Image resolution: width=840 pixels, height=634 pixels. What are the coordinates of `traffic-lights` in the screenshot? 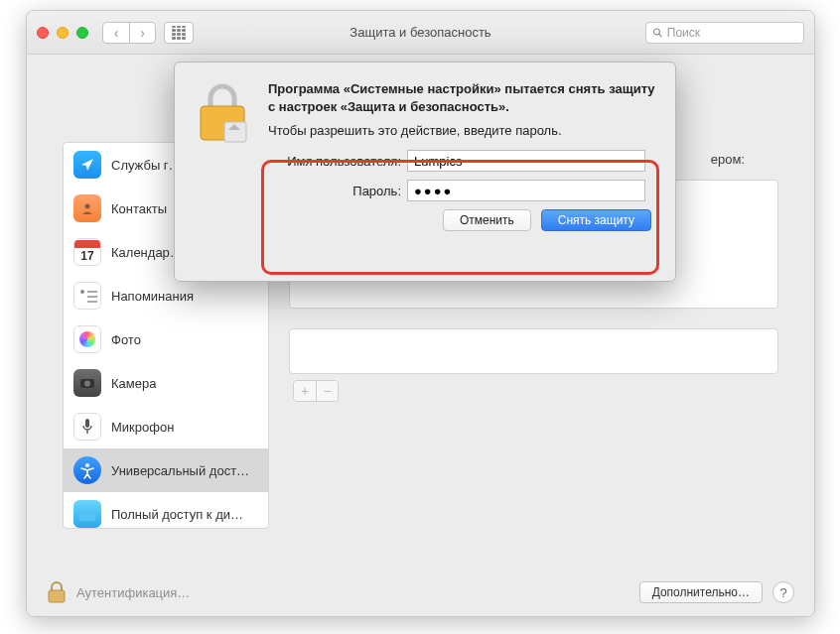 It's located at (63, 33).